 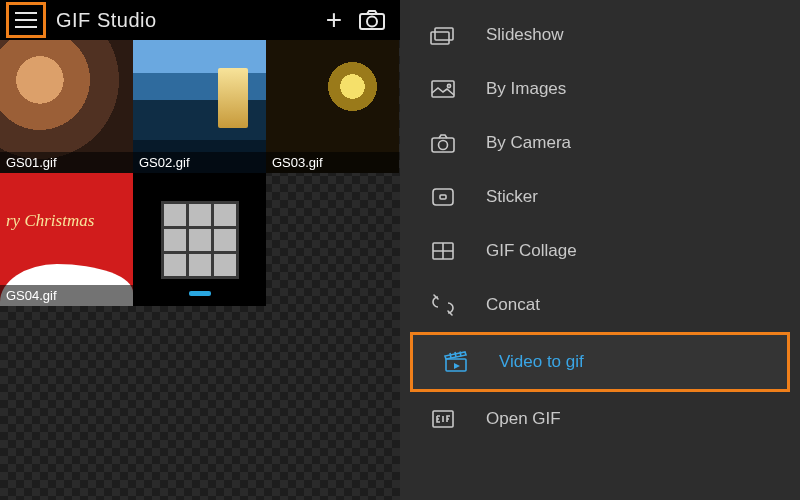 What do you see at coordinates (26, 20) in the screenshot?
I see `hamburger-icon` at bounding box center [26, 20].